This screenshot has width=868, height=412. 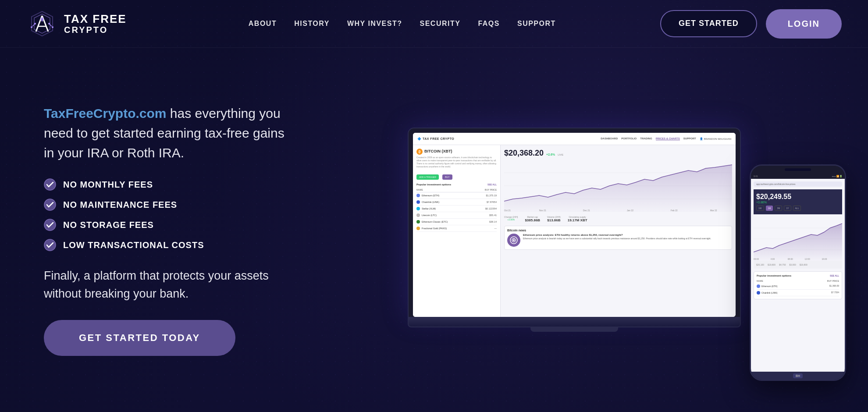 I want to click on screen-nav: DASHBOARD PORTFOLIO TRADING PRICES & CHA…, so click(x=648, y=139).